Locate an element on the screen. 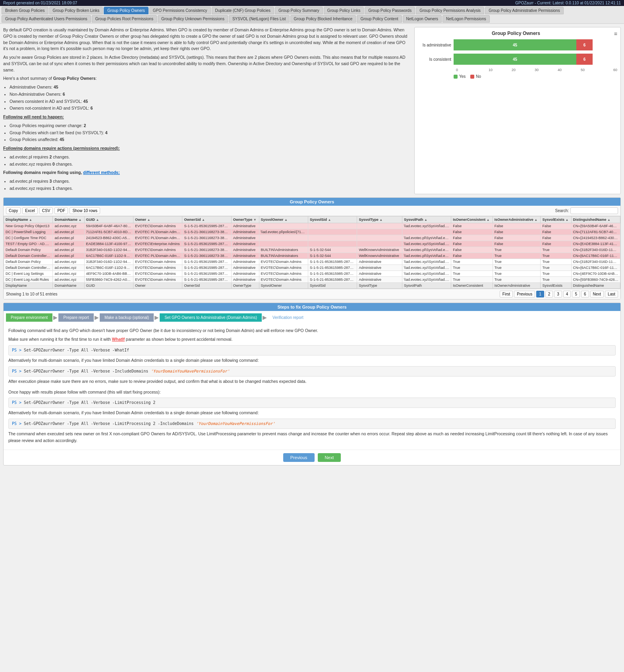 The height and width of the screenshot is (672, 624). step-btn-backup: Make a backup (optional) is located at coordinates (127, 318).